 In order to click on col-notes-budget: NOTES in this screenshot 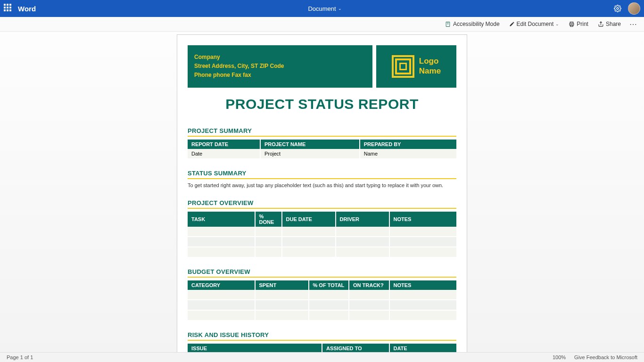, I will do `click(423, 285)`.